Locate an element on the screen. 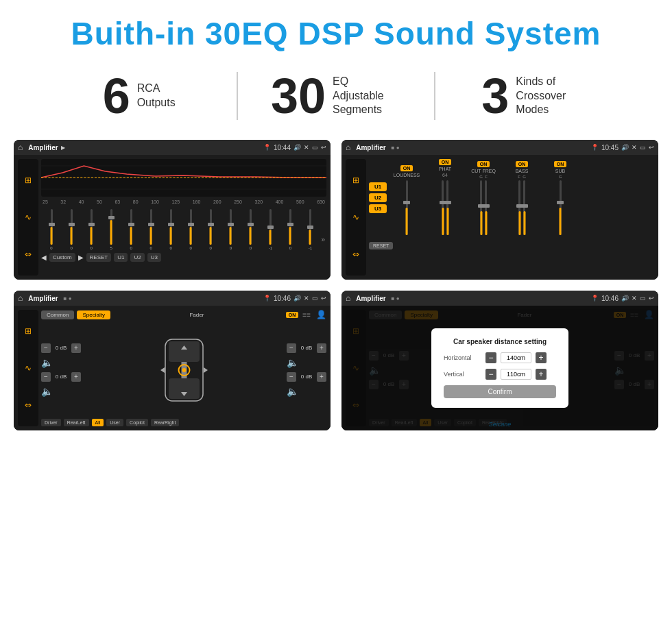 This screenshot has width=672, height=634. back-icon-2: ↩ is located at coordinates (651, 147).